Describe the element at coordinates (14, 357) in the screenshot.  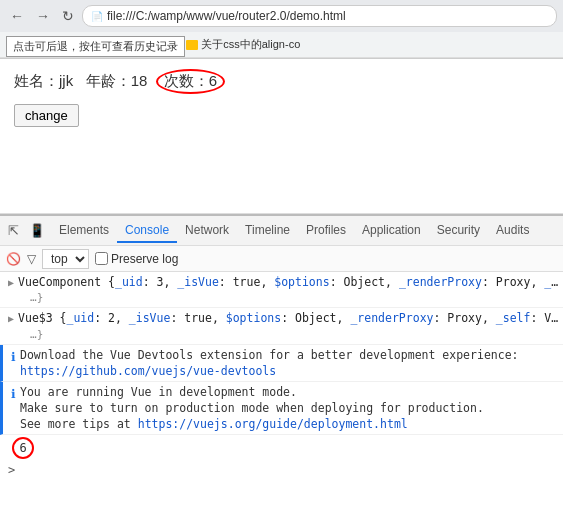
I see `info-icon-2: ℹ` at that location.